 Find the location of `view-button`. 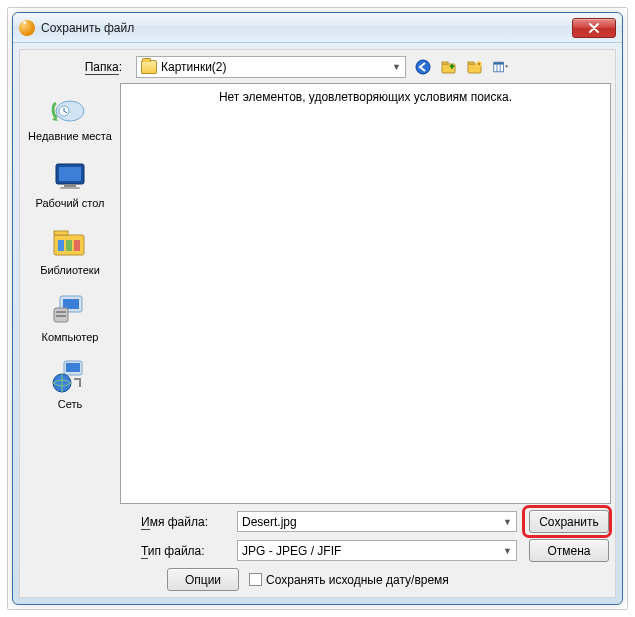

view-button is located at coordinates (501, 67).